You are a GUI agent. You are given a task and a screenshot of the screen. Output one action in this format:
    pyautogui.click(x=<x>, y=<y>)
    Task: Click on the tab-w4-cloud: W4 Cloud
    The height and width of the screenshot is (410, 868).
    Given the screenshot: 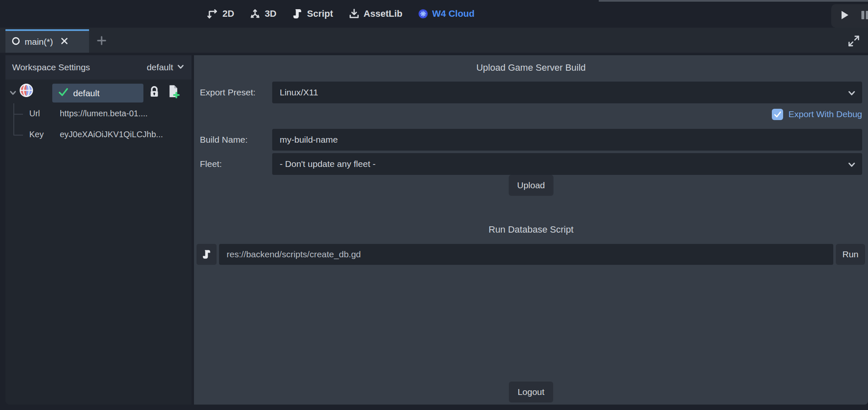 What is the action you would take?
    pyautogui.click(x=446, y=14)
    